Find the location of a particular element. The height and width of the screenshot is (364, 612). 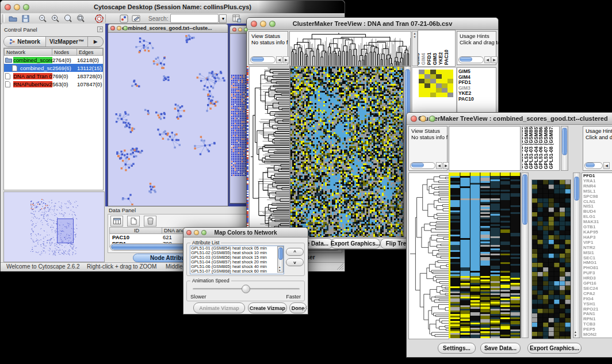

tv1-row-dendrogram is located at coordinates (269, 152).